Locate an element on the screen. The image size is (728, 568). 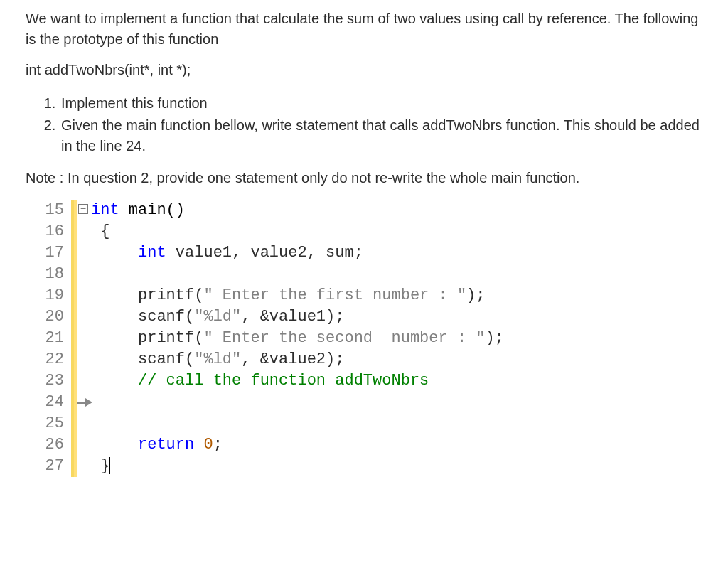
line-number: 17 is located at coordinates (55, 253).